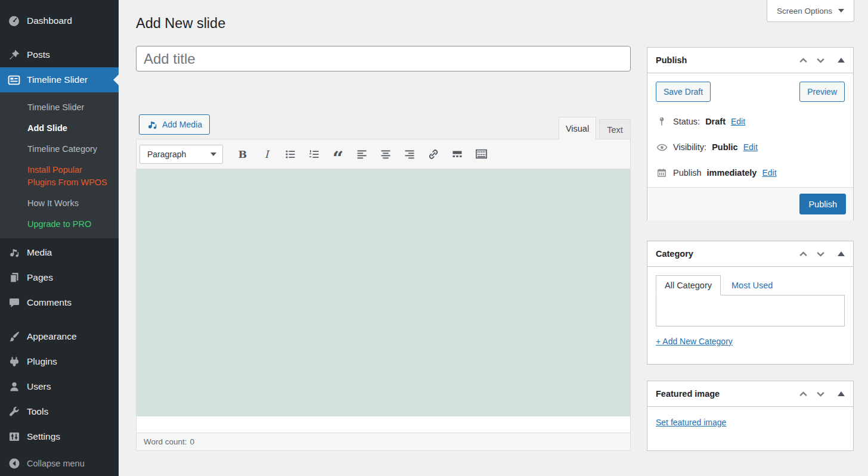 This screenshot has height=476, width=868. Describe the element at coordinates (38, 55) in the screenshot. I see `sidebar-item-label: Posts` at that location.